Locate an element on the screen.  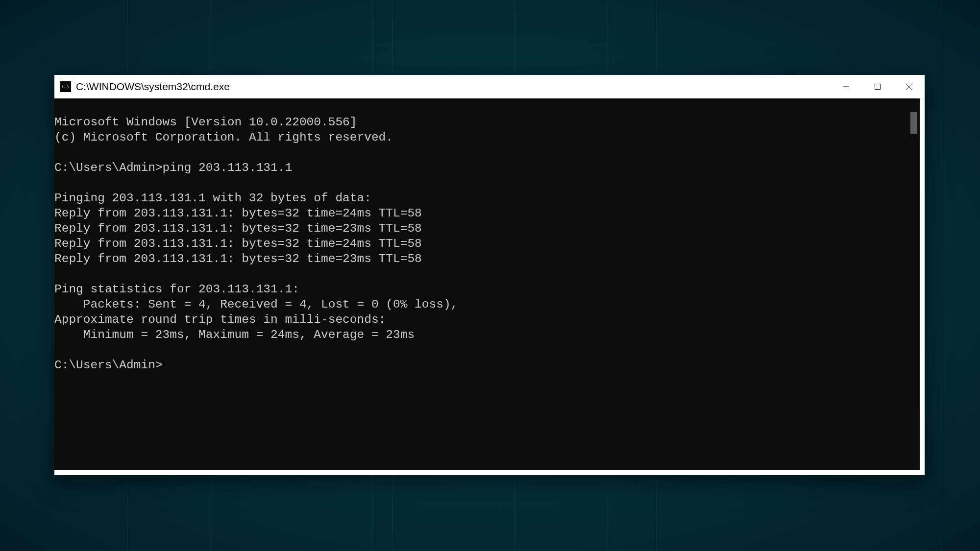
titlebar: C:\ C:\WINDOWS\system32\cmd.exe is located at coordinates (490, 87).